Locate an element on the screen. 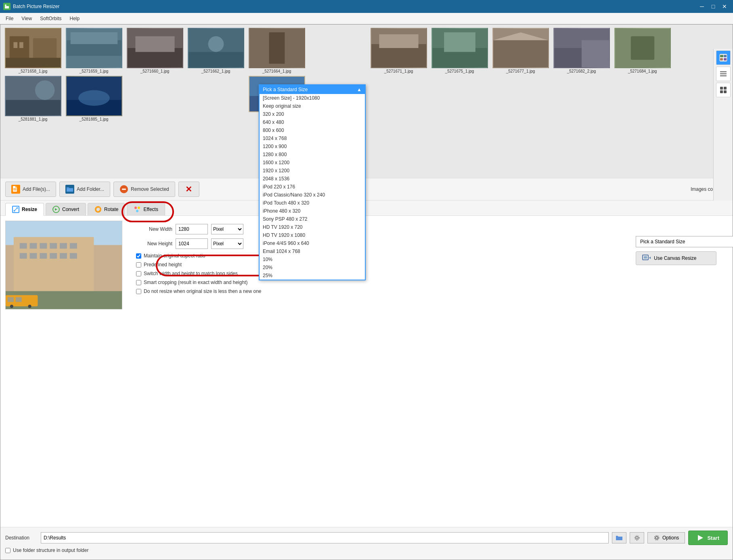 Image resolution: width=733 pixels, height=560 pixels. right-sidebar is located at coordinates (723, 134).